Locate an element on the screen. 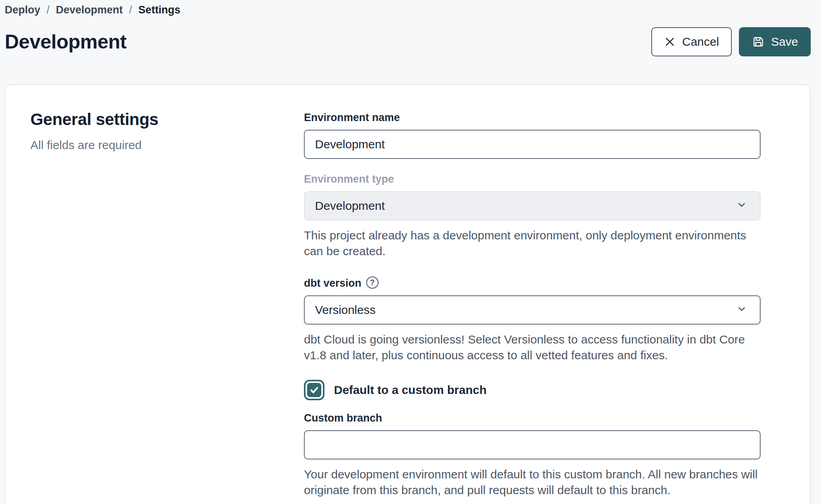  cancel-button: Cancel is located at coordinates (692, 42).